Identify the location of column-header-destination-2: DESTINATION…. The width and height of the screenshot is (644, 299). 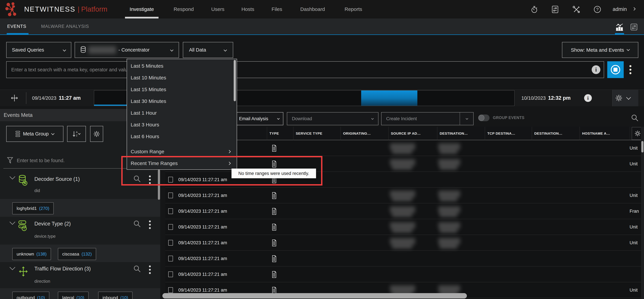
(556, 134).